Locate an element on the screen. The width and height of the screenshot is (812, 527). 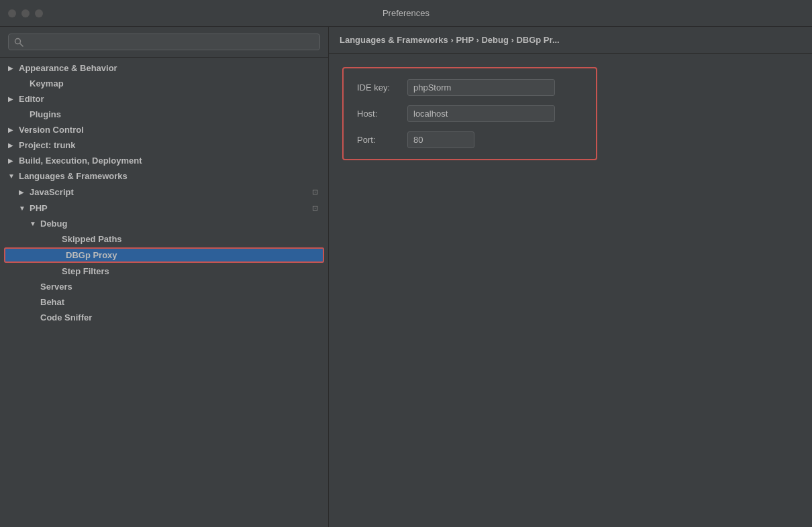
sidebar-item-php: ▼ PHP ⊡ is located at coordinates (164, 208).